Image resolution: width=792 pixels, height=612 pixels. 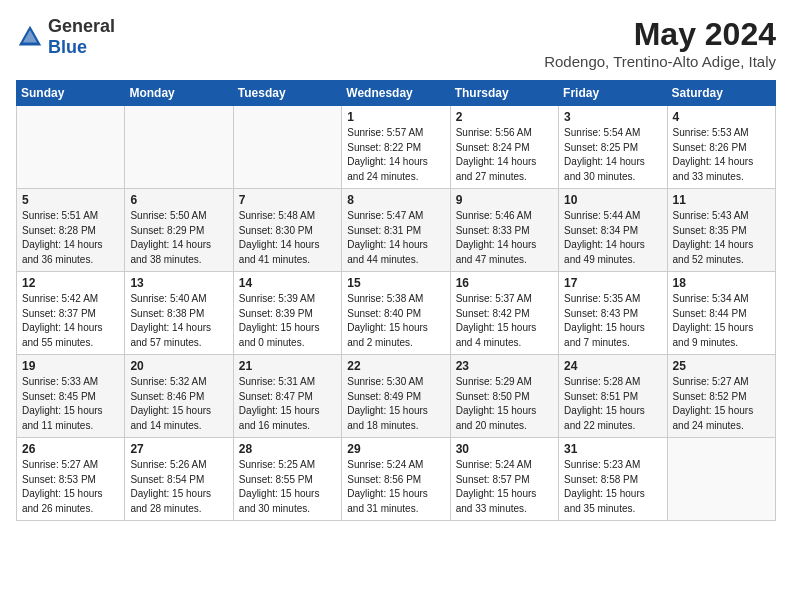 What do you see at coordinates (721, 314) in the screenshot?
I see `calendar-cell: 18Sunrise: 5:34 AM Sunset: 8:44 PM Dayli…` at bounding box center [721, 314].